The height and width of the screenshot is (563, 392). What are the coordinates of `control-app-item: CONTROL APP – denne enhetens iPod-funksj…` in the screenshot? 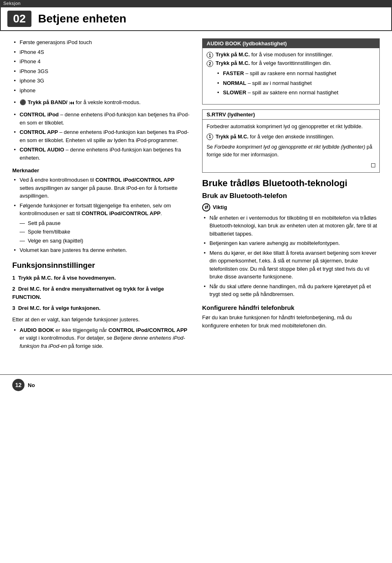 It's located at (101, 136).